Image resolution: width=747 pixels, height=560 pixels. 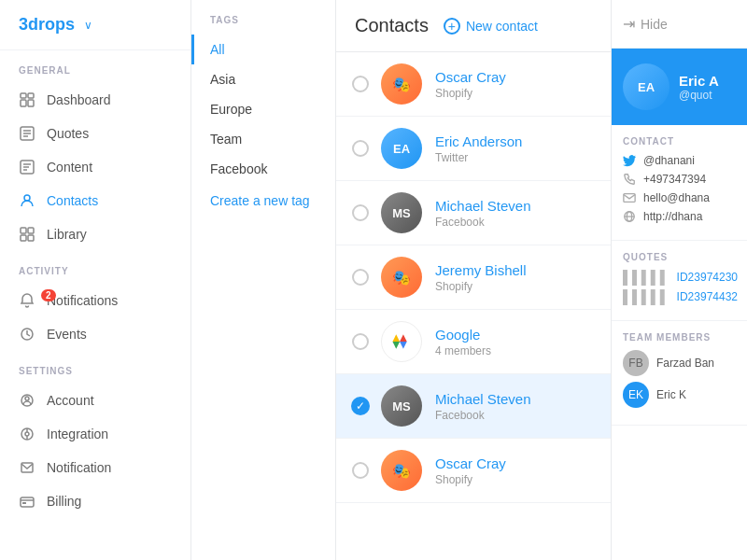 What do you see at coordinates (95, 67) in the screenshot?
I see `general-section-label: GENERAL` at bounding box center [95, 67].